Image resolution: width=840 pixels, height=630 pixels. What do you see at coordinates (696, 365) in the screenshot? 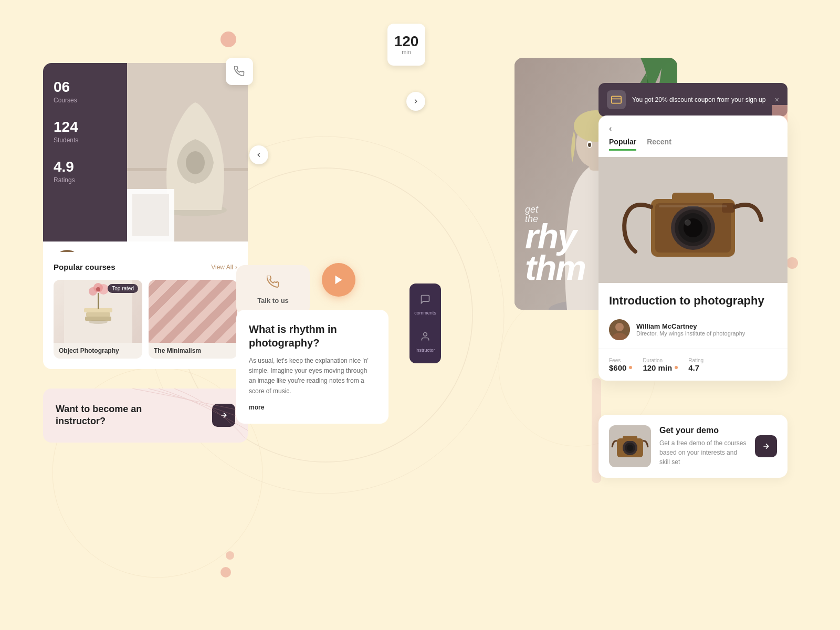
I see `meta-rating: Rating 4.7` at bounding box center [696, 365].